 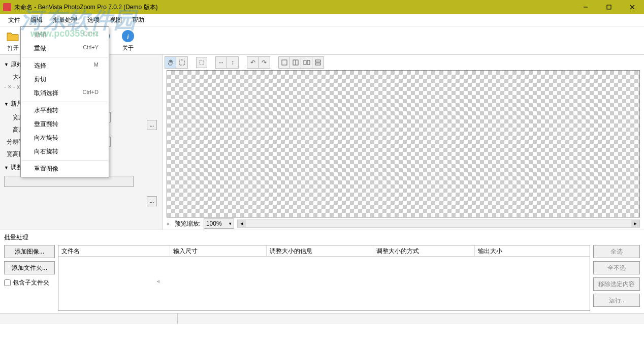 What do you see at coordinates (202, 62) in the screenshot?
I see `crop-button` at bounding box center [202, 62].